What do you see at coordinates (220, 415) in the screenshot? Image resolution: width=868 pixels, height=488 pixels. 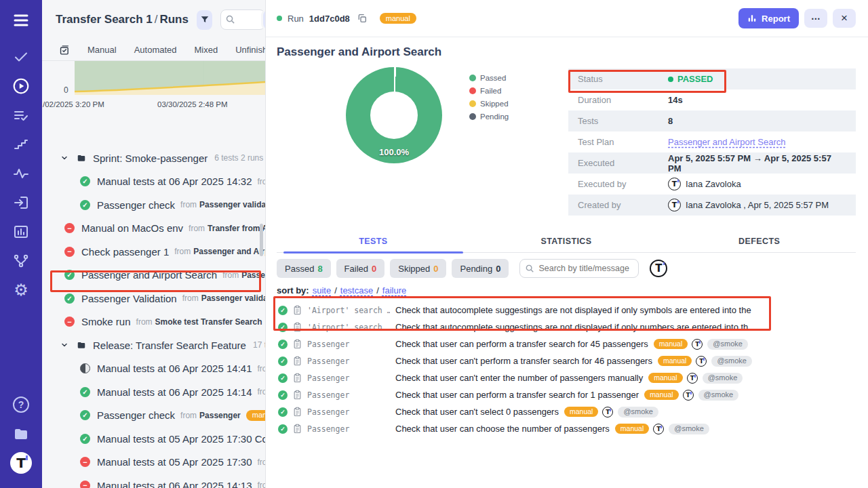 I see `run-source-suite: Passenger` at bounding box center [220, 415].